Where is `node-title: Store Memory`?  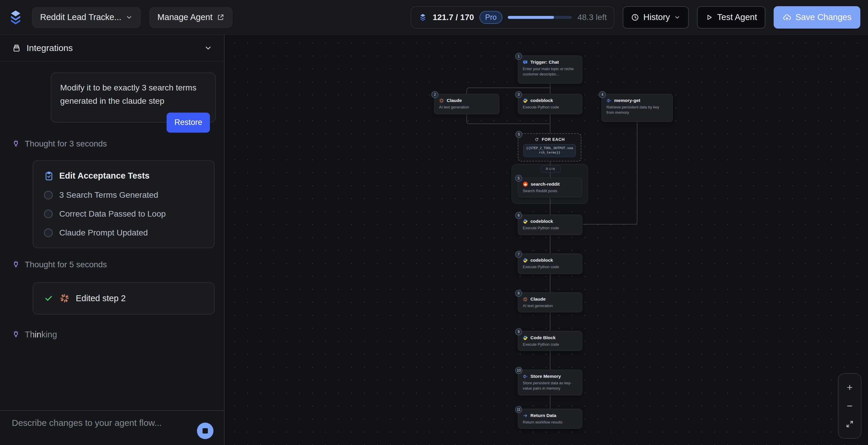
node-title: Store Memory is located at coordinates (546, 376).